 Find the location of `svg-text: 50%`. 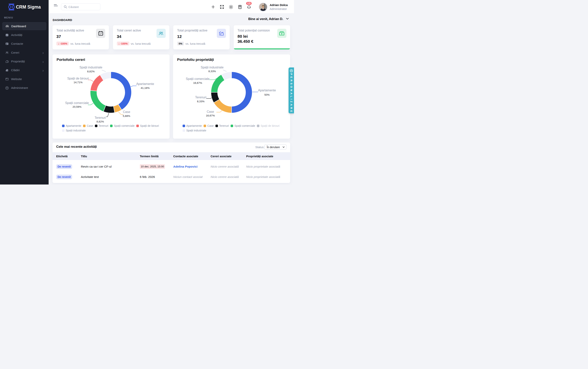

svg-text: 50% is located at coordinates (267, 95).